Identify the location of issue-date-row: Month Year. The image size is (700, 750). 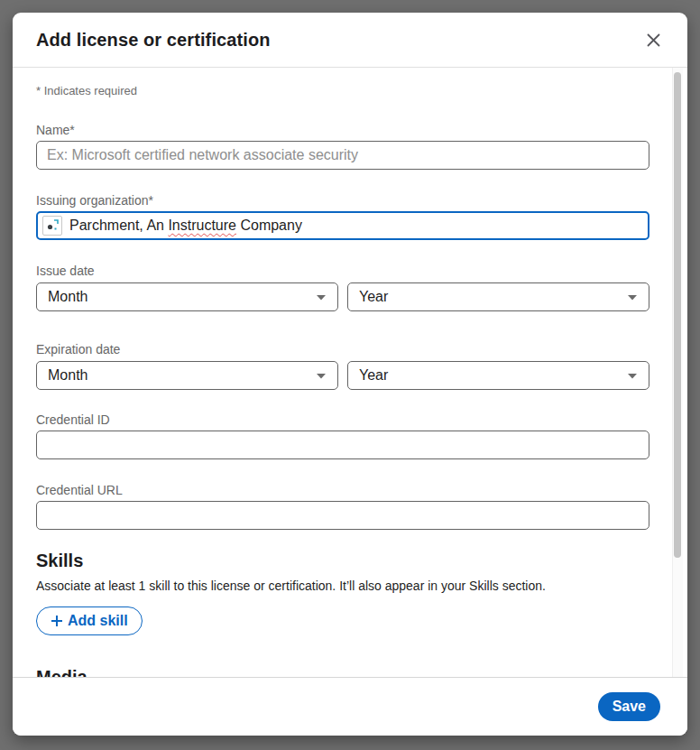
(343, 297).